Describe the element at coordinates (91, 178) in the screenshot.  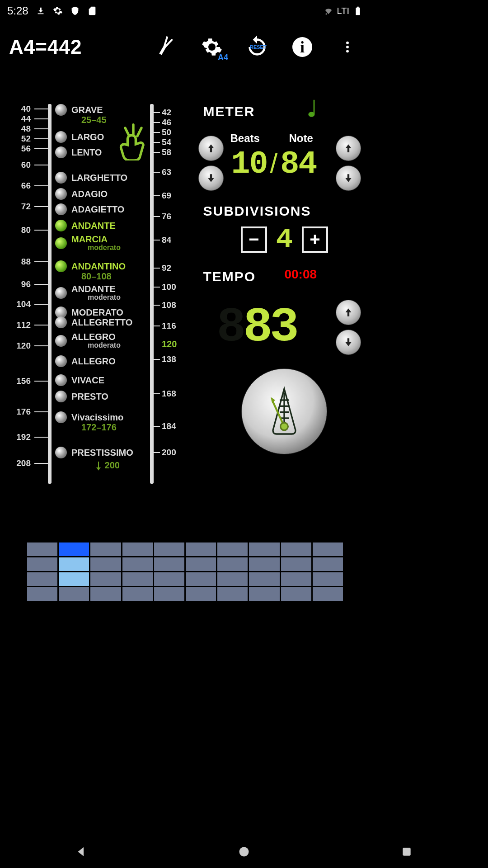
I see `tempo-marking: LARGHETTO` at that location.